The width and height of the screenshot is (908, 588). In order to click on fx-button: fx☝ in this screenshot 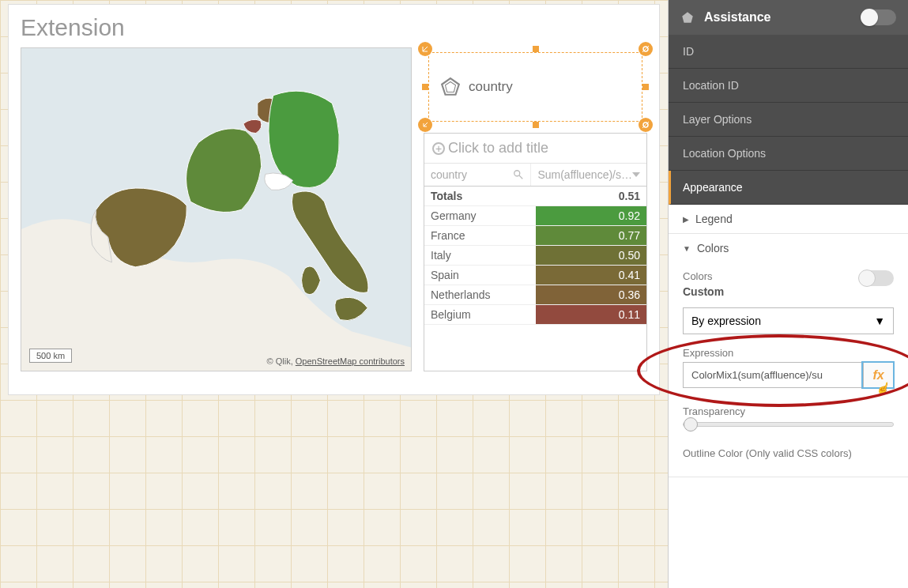, I will do `click(878, 375)`.